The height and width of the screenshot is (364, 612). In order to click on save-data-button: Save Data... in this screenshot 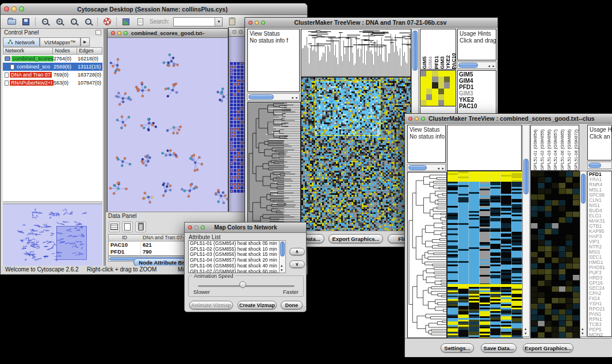, I will do `click(499, 348)`.